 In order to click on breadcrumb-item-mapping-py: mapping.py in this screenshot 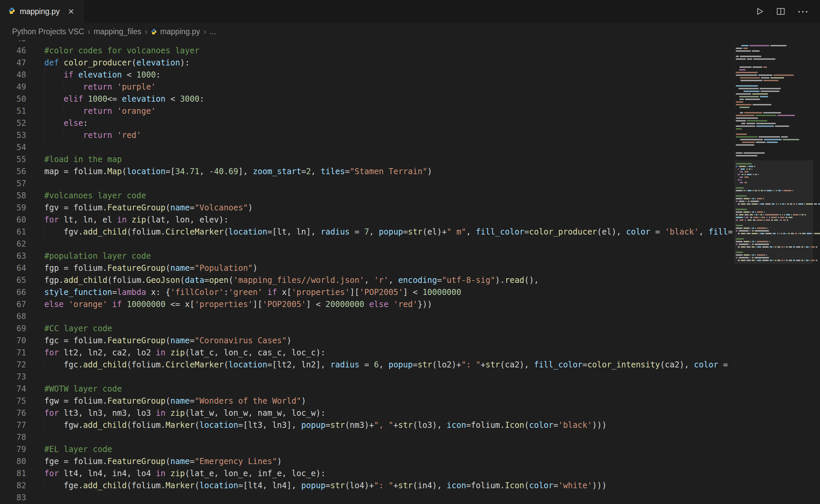, I will do `click(175, 32)`.